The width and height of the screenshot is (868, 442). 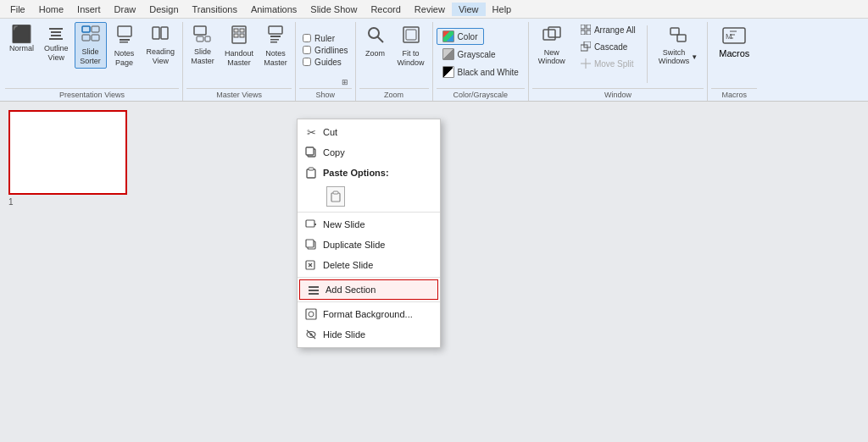 I want to click on ruler-label: Ruler, so click(x=325, y=39).